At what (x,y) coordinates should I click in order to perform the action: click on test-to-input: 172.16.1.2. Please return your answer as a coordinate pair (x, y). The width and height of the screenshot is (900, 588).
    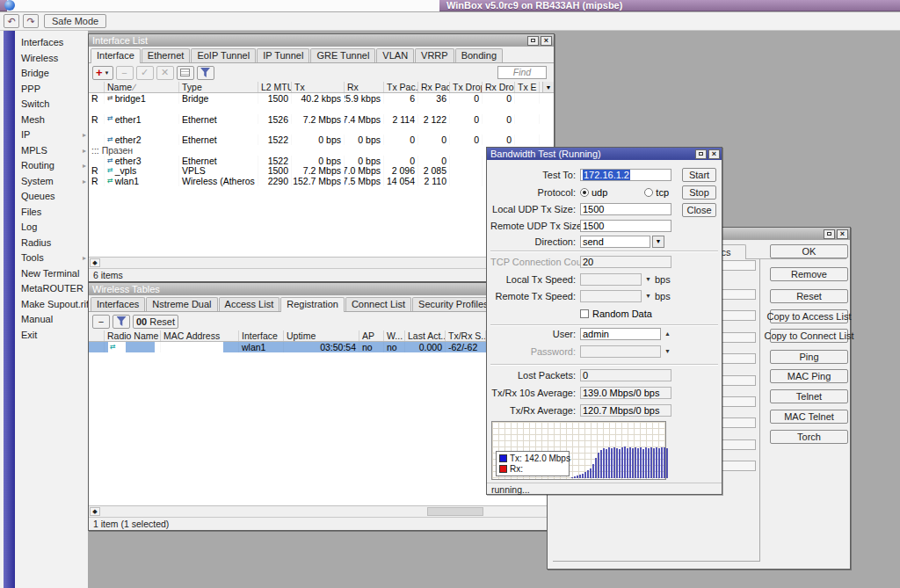
    Looking at the image, I should click on (626, 175).